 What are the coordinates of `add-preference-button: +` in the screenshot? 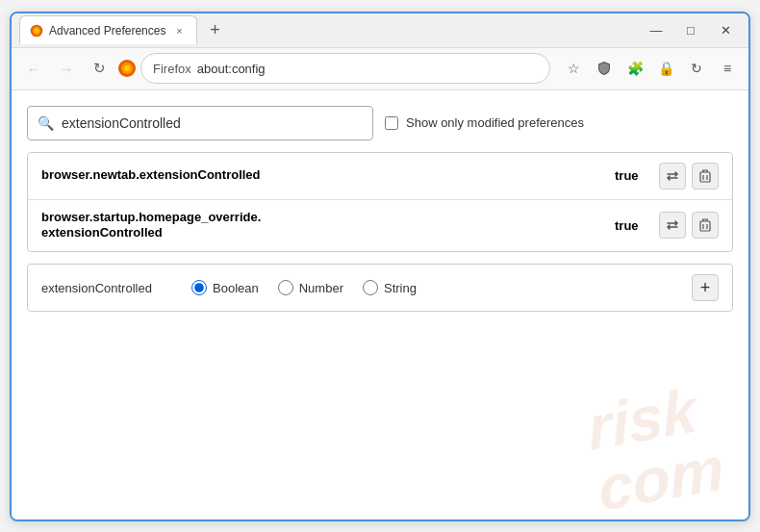 It's located at (705, 288).